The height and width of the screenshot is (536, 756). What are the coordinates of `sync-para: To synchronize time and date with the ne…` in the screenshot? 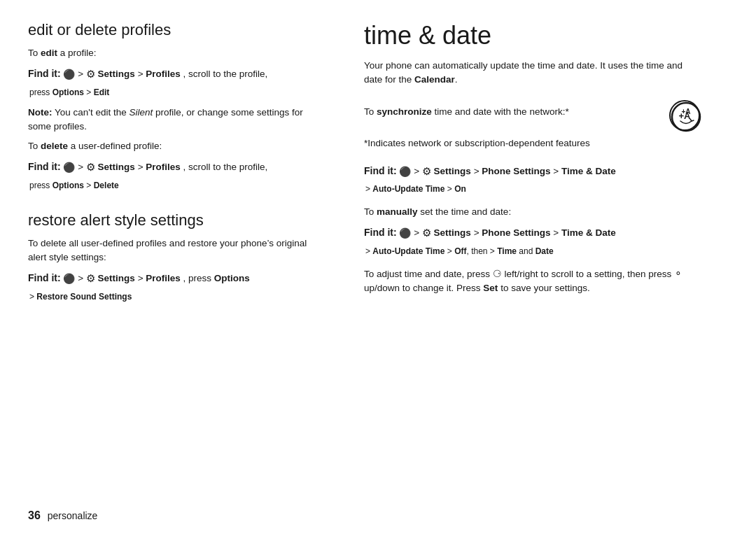 It's located at (513, 112).